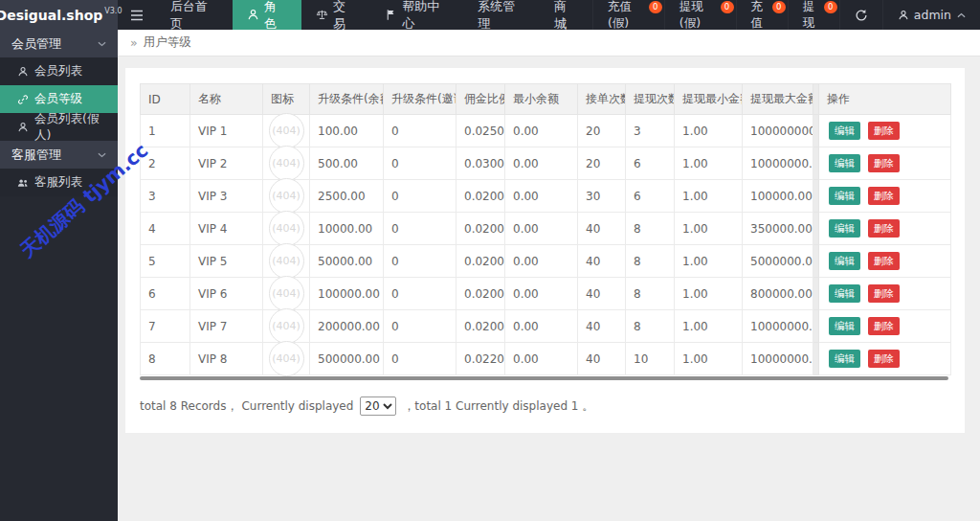 The height and width of the screenshot is (521, 980). I want to click on cell-id: 1, so click(166, 131).